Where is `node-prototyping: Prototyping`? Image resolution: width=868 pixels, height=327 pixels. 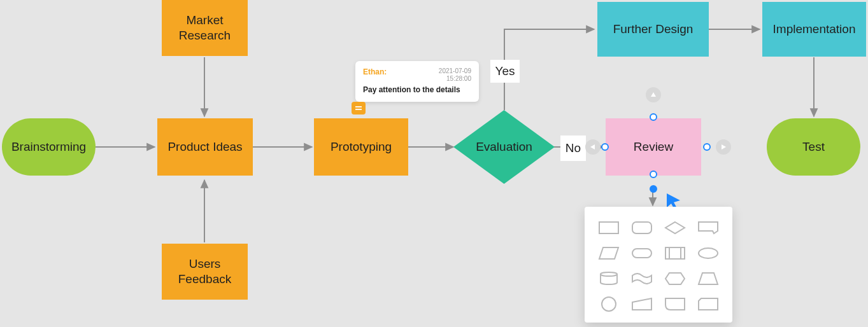
node-prototyping: Prototyping is located at coordinates (361, 147).